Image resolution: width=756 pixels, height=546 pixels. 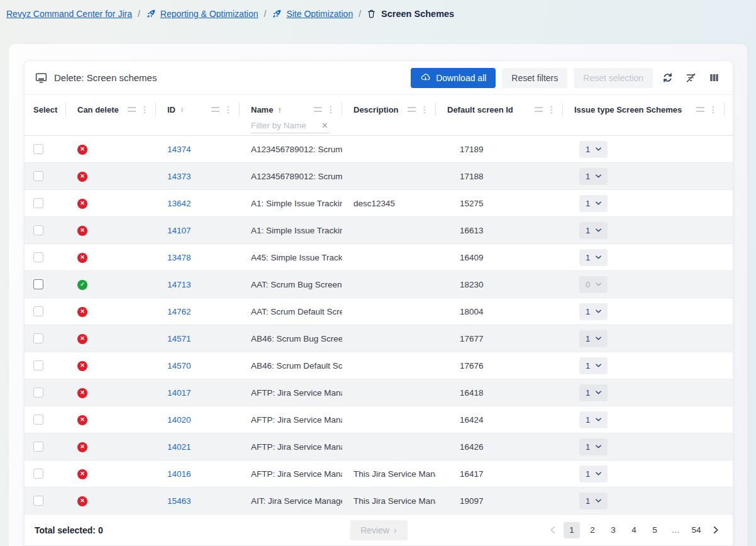 What do you see at coordinates (291, 176) in the screenshot?
I see `row-name: A123456789012: Scrum De` at bounding box center [291, 176].